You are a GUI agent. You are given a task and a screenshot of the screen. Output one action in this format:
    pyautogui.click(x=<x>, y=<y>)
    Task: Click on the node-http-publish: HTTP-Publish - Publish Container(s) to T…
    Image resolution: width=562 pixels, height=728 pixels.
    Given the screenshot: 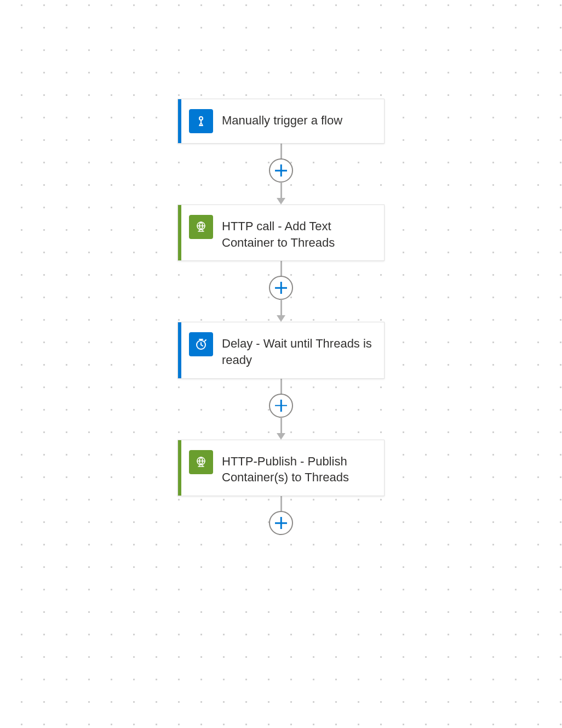 What is the action you would take?
    pyautogui.click(x=281, y=468)
    